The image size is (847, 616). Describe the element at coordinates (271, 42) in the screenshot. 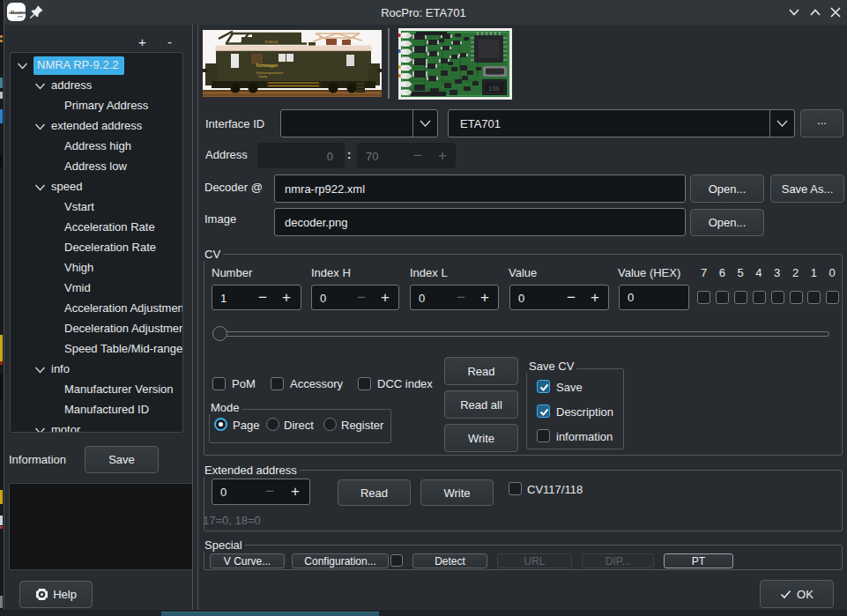

I see `svg-text: 70 80 01` at that location.